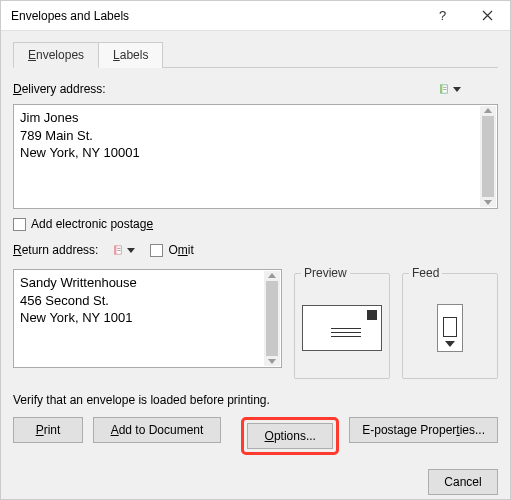  What do you see at coordinates (442, 16) in the screenshot?
I see `help-button: ?` at bounding box center [442, 16].